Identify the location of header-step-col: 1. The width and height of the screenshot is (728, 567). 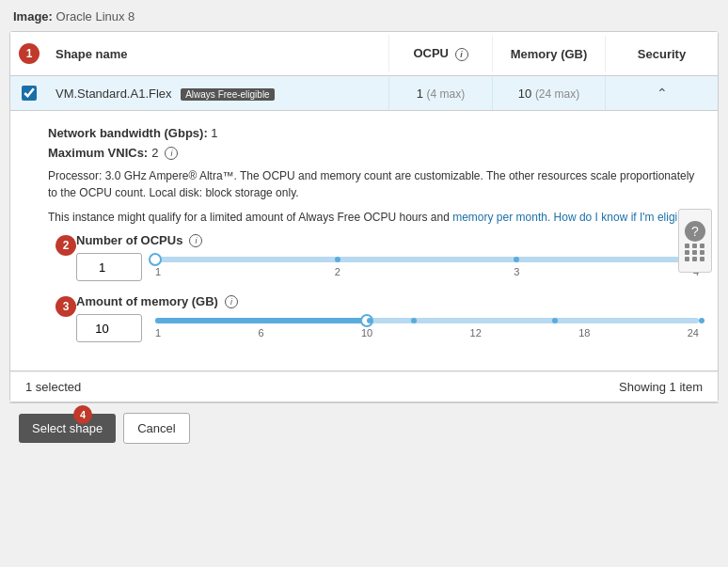
(29, 54).